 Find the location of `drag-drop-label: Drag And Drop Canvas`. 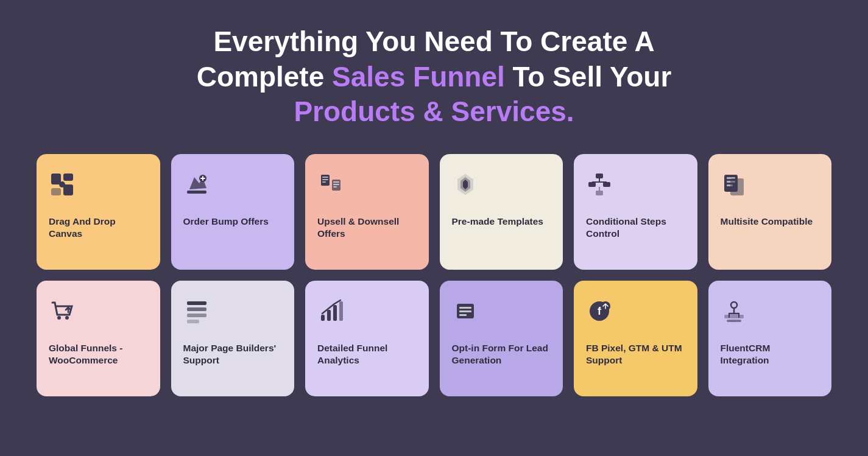

drag-drop-label: Drag And Drop Canvas is located at coordinates (99, 228).